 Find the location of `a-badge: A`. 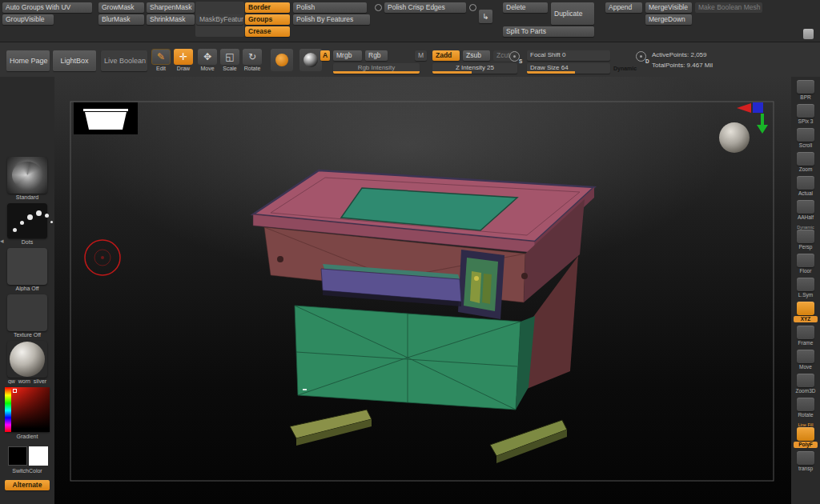

a-badge: A is located at coordinates (325, 56).